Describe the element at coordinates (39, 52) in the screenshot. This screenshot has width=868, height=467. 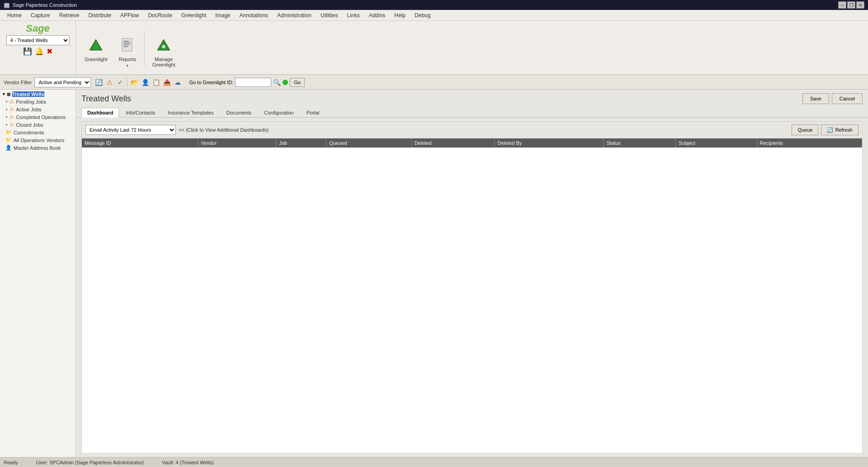
I see `bell-icon: 🔔` at that location.